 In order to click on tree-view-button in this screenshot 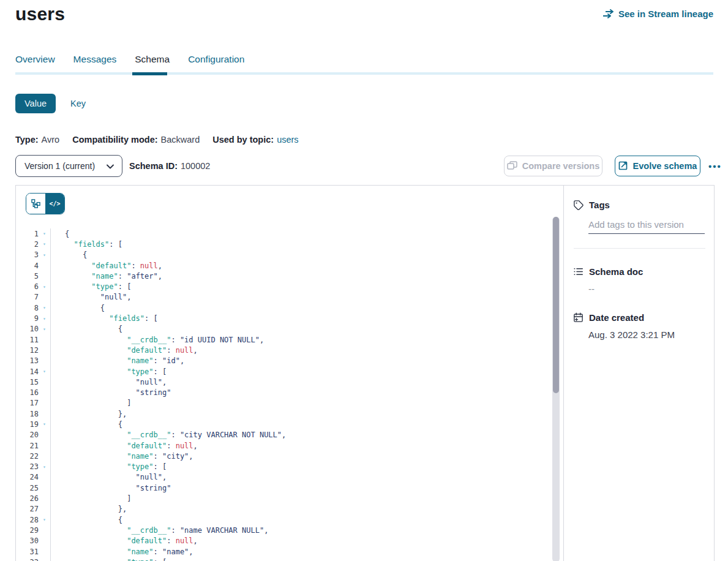, I will do `click(36, 203)`.